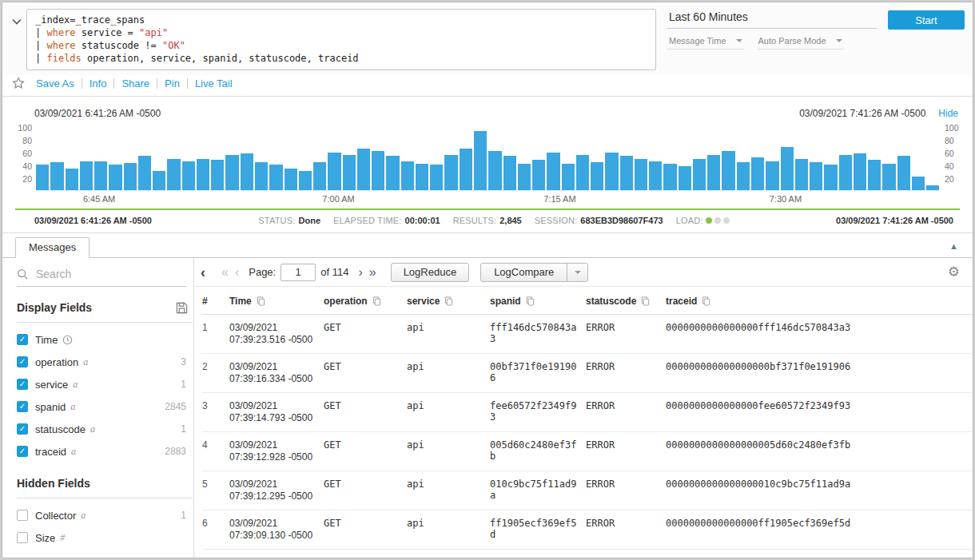 This screenshot has height=560, width=975. What do you see at coordinates (706, 43) in the screenshot?
I see `message-time-select: Message Time` at bounding box center [706, 43].